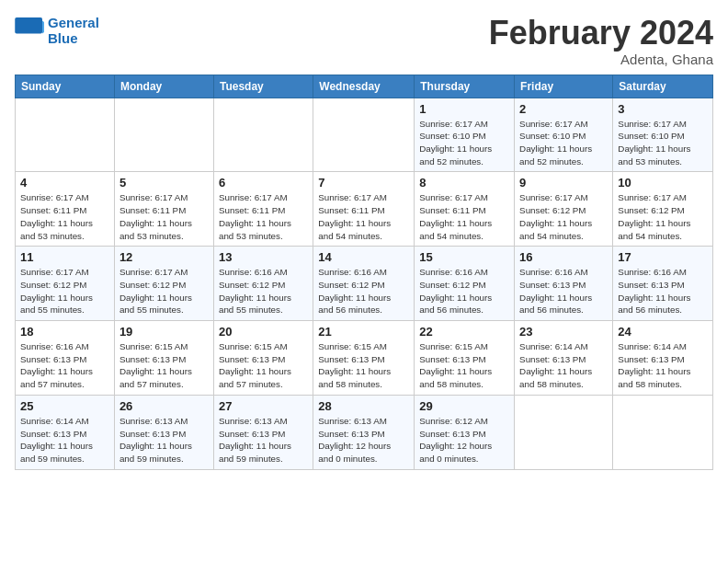 The height and width of the screenshot is (563, 728). I want to click on calendar-cell: 22Sunrise: 6:15 AM Sunset: 6:13 PM Dayli…, so click(465, 359).